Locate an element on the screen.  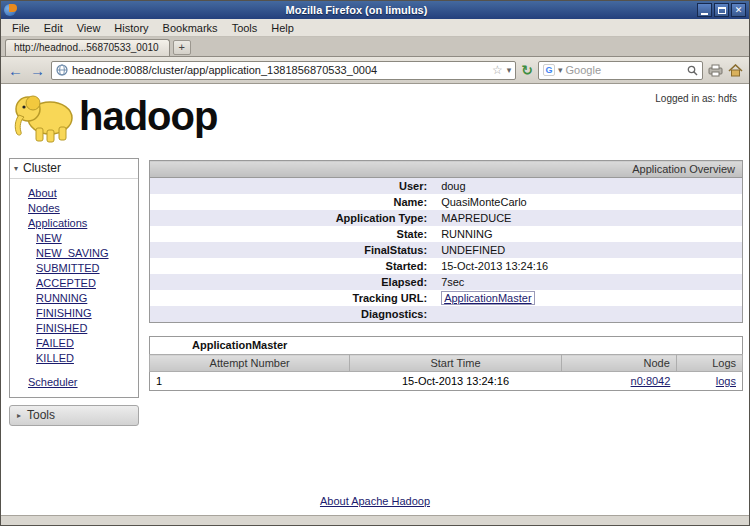
cluster-section-label: Cluster is located at coordinates (42, 168).